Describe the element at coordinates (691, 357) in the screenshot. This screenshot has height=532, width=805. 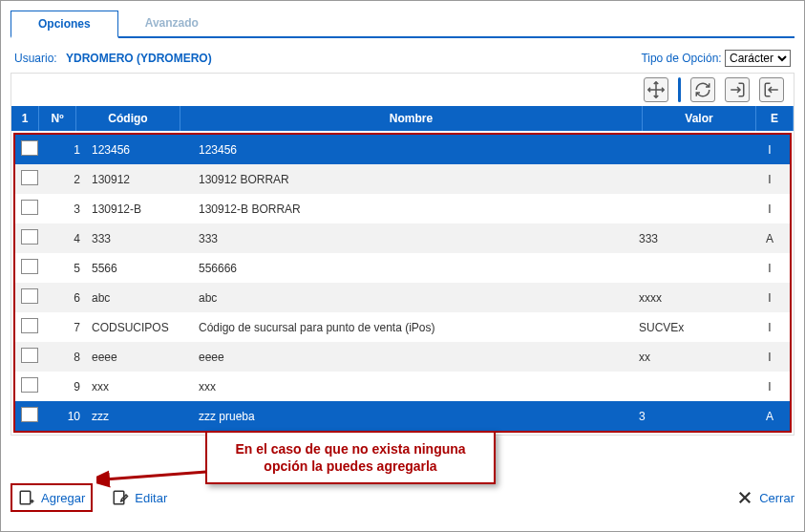
I see `cell-value: xx` at that location.